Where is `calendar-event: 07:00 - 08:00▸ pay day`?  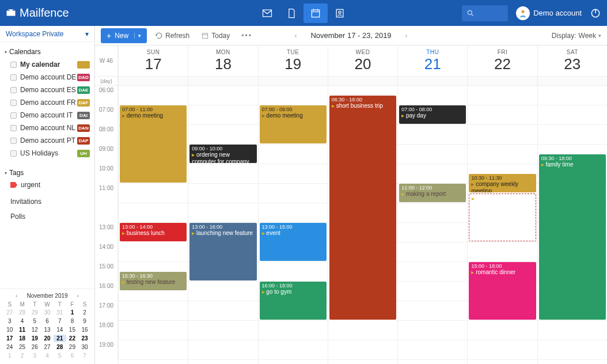
calendar-event: 07:00 - 08:00▸ pay day is located at coordinates (433, 115).